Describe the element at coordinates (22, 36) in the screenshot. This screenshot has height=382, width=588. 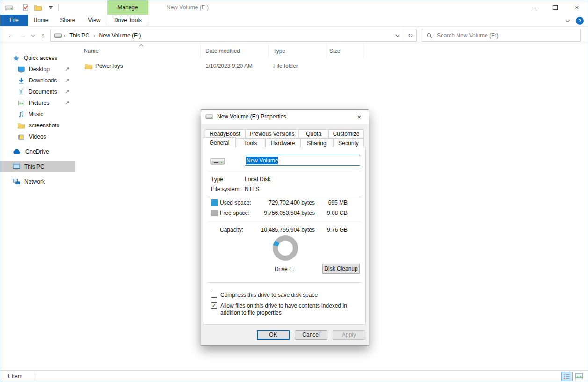
I see `forward-button: →` at that location.